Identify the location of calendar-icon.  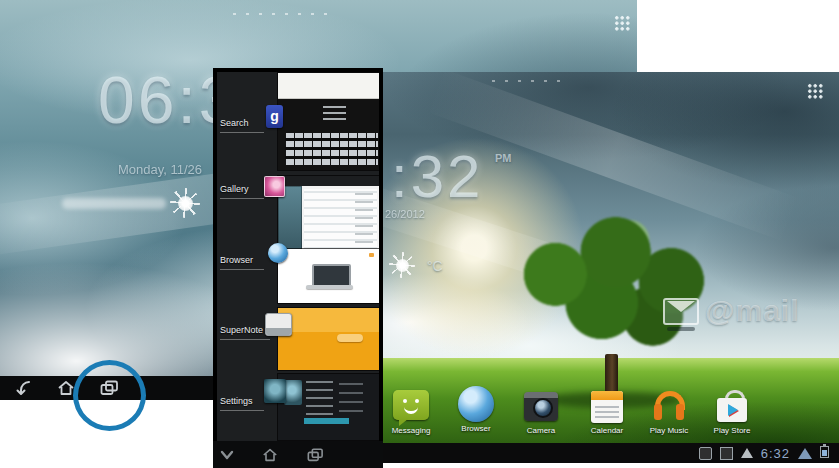
(607, 407).